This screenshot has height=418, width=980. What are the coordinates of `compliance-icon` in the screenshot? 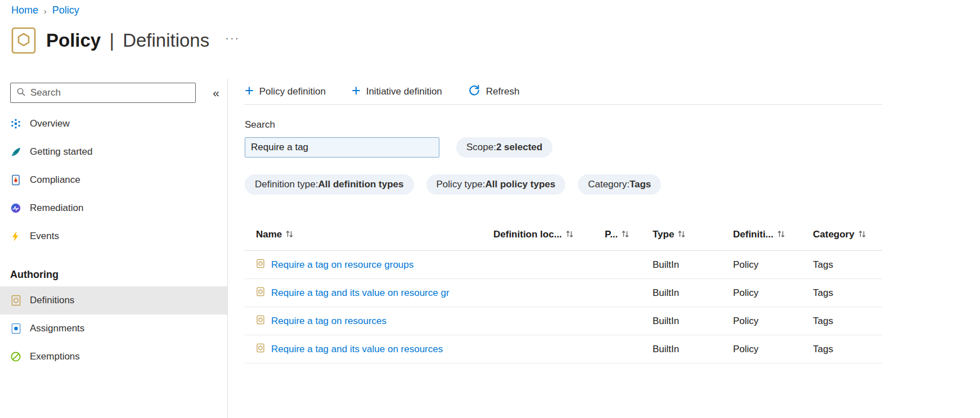 It's located at (16, 180).